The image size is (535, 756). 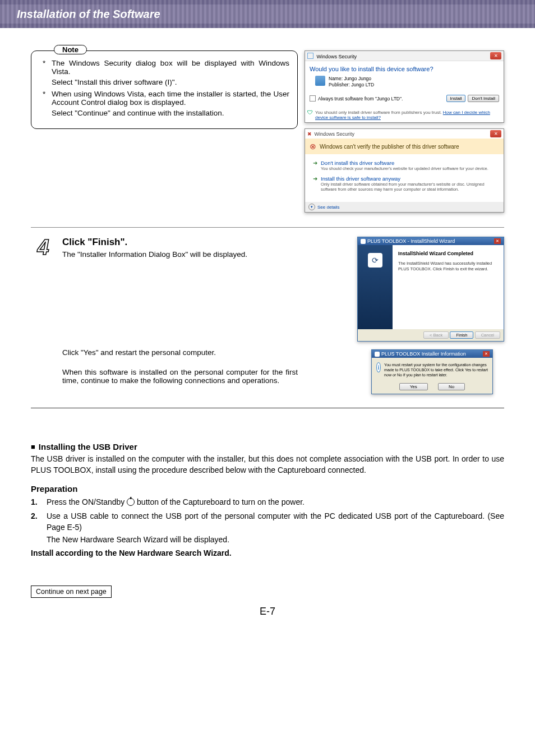 I want to click on step-subtext: The "Installer Information Dialog Box" w…, so click(x=180, y=255).